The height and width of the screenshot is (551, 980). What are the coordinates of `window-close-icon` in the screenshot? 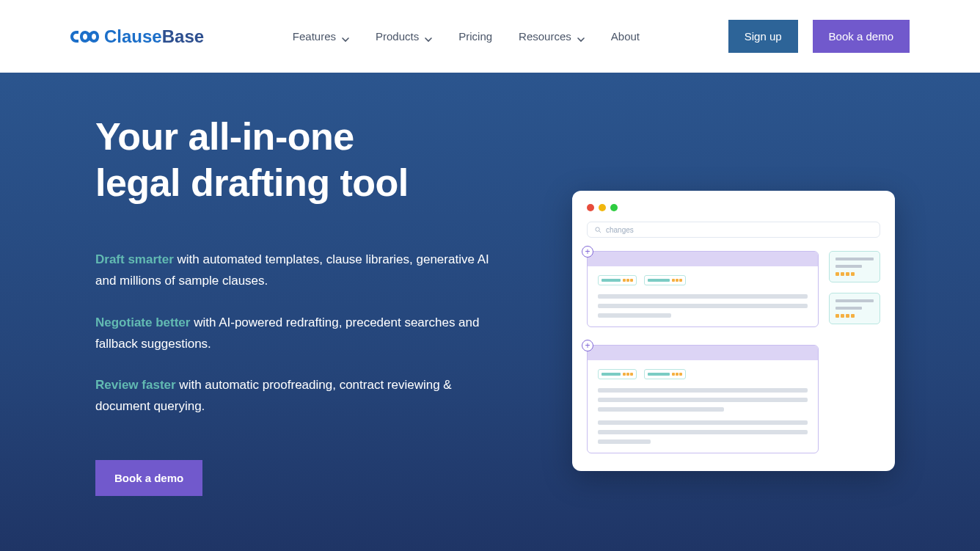 It's located at (590, 208).